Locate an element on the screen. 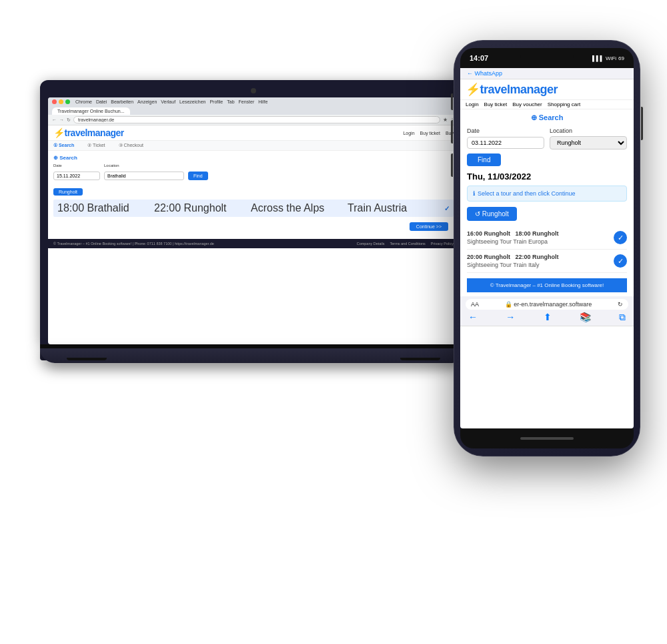 This screenshot has height=644, width=667. nav-login-laptop: Login is located at coordinates (408, 133).